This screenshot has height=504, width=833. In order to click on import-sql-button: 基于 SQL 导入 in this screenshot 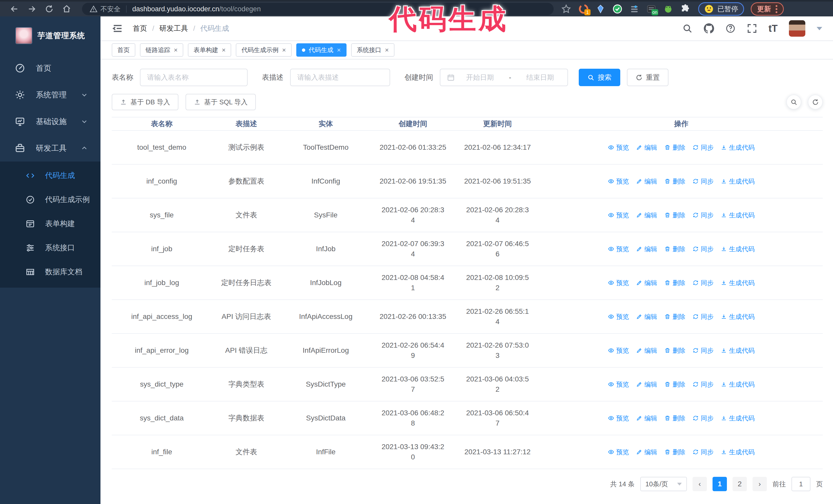, I will do `click(221, 102)`.